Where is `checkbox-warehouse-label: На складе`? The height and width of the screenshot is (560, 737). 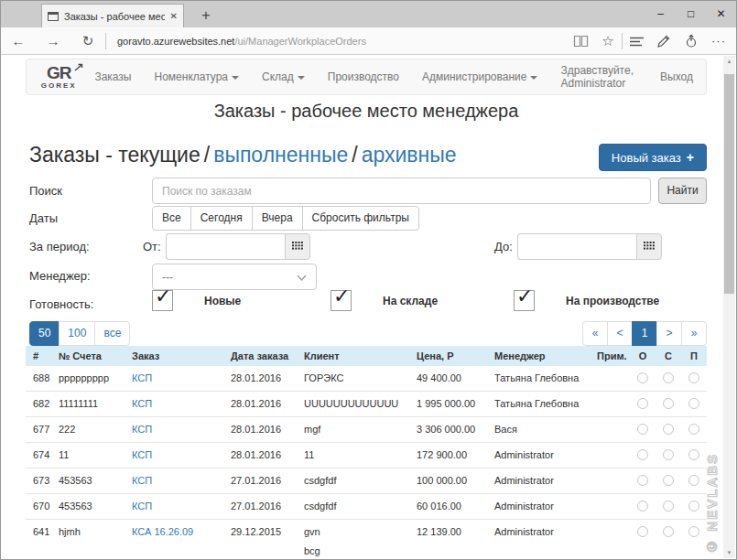 checkbox-warehouse-label: На складе is located at coordinates (410, 301).